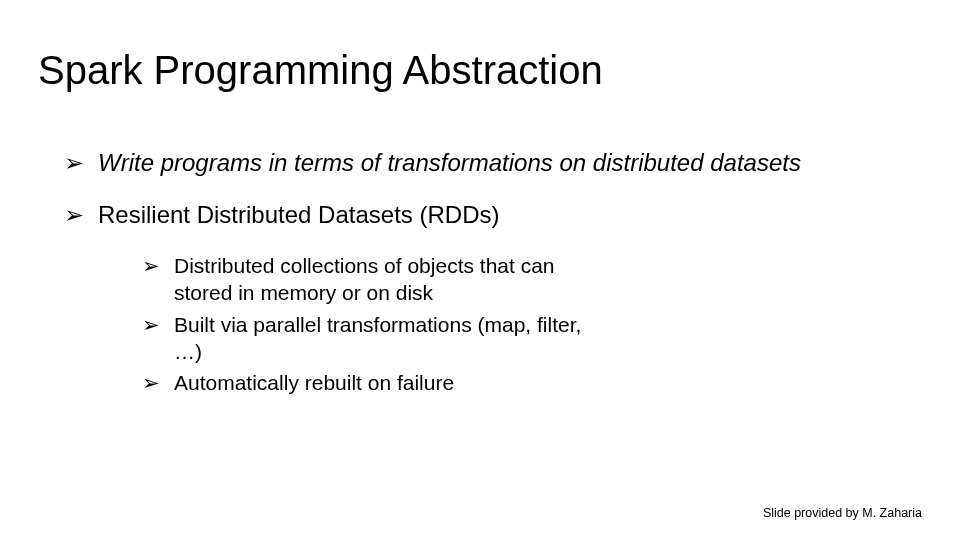  I want to click on sub-bullet-item: ➢ Automatically rebuilt on failure, so click(526, 382).